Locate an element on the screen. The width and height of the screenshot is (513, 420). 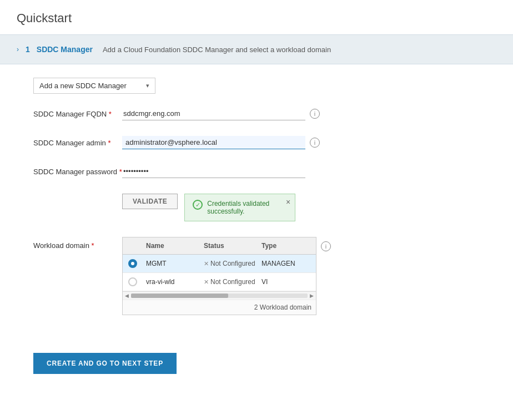
step-description: Add a Cloud Foundation SDDC Manager and … is located at coordinates (217, 50).